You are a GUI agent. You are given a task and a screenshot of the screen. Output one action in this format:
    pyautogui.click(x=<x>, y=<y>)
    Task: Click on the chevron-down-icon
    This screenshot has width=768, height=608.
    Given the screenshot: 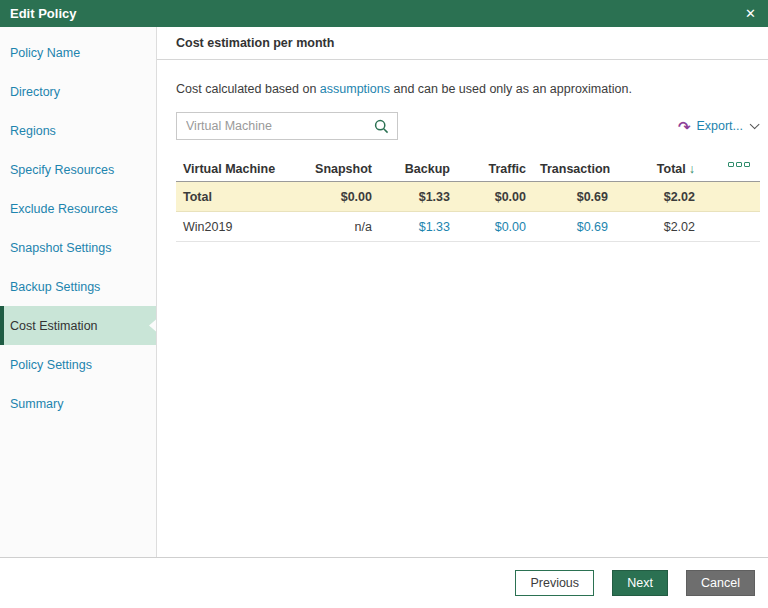 What is the action you would take?
    pyautogui.click(x=755, y=124)
    